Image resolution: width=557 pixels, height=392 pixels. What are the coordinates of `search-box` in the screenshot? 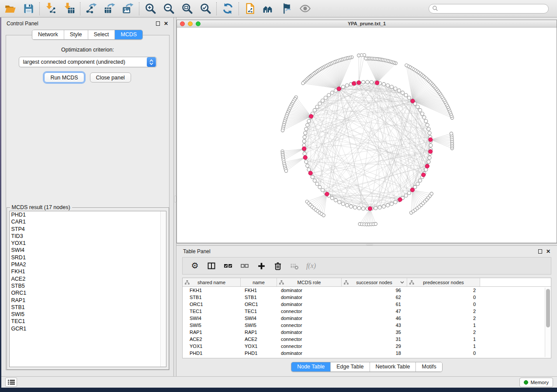 It's located at (488, 9).